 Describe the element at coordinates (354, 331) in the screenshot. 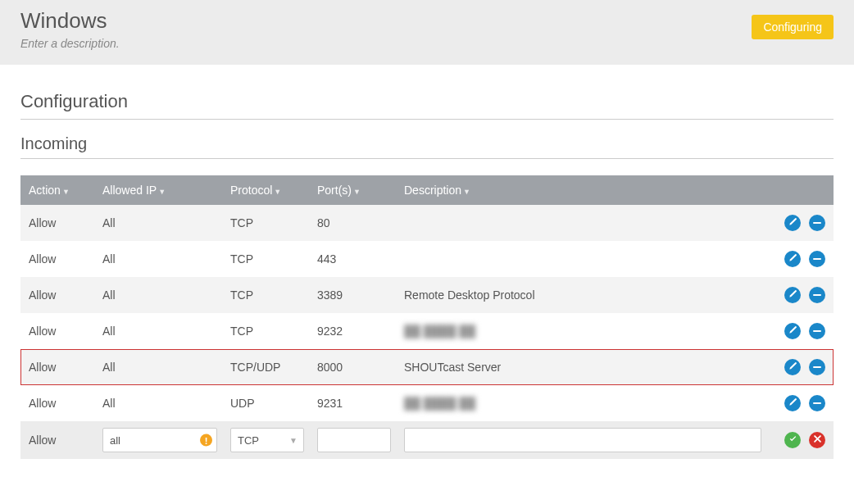

I see `cell-ports: 9232` at that location.